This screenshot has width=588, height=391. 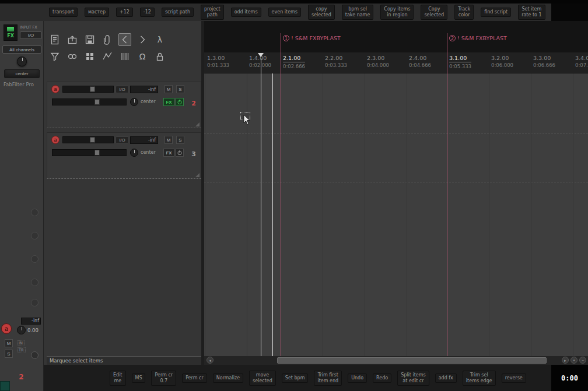 What do you see at coordinates (312, 38) in the screenshot?
I see `region-marker-label: 1!S&M FXBYPLAST` at bounding box center [312, 38].